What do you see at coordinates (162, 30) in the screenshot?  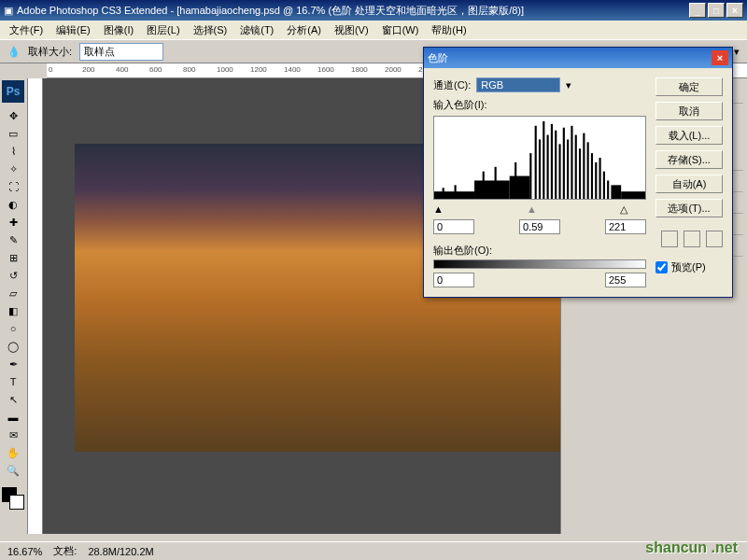 I see `menu-layer: 图层(L)` at bounding box center [162, 30].